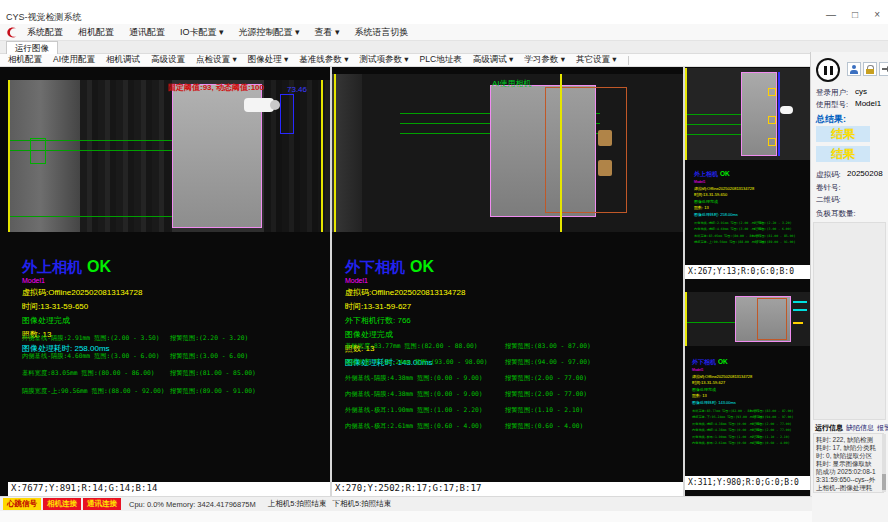  I want to click on side-panel: 登录用户: cys 使用型号: Model1 总结果: 结果 结果 虚拟码: 2…, so click(849, 287).